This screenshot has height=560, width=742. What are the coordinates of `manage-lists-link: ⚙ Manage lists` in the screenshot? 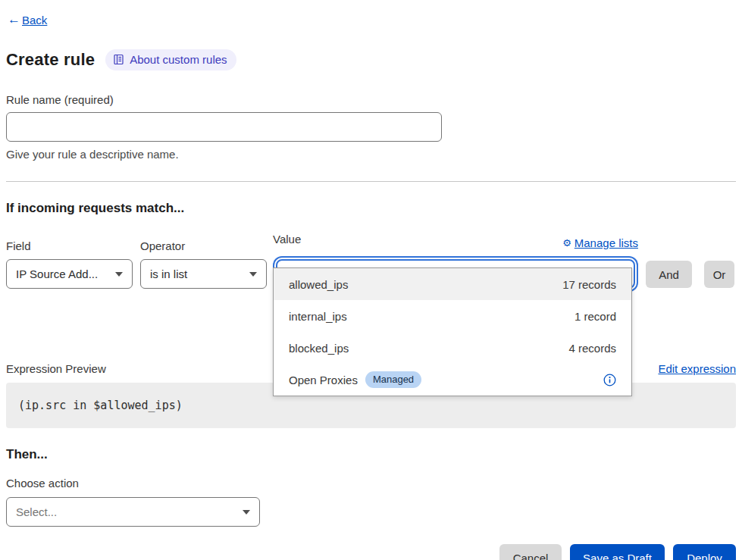 It's located at (600, 242).